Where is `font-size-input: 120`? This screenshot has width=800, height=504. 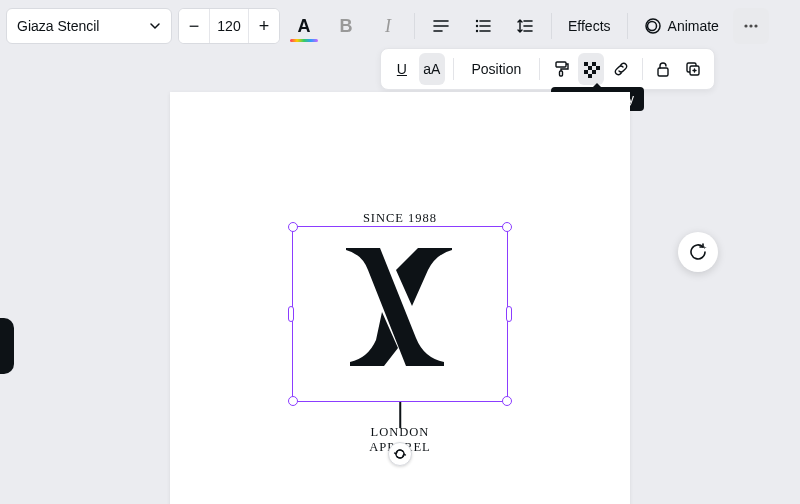
font-size-input: 120 is located at coordinates (229, 26).